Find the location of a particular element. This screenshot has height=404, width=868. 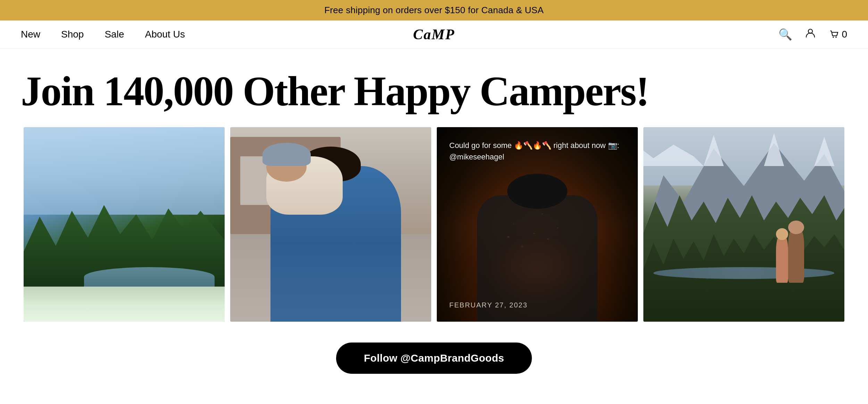

account-icon is located at coordinates (810, 34).